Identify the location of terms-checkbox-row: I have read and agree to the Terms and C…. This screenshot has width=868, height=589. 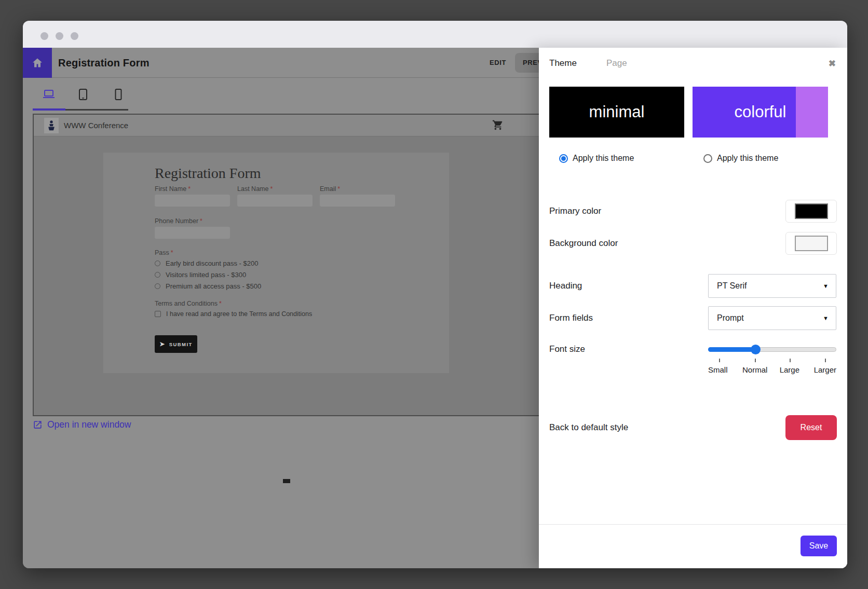
(234, 314).